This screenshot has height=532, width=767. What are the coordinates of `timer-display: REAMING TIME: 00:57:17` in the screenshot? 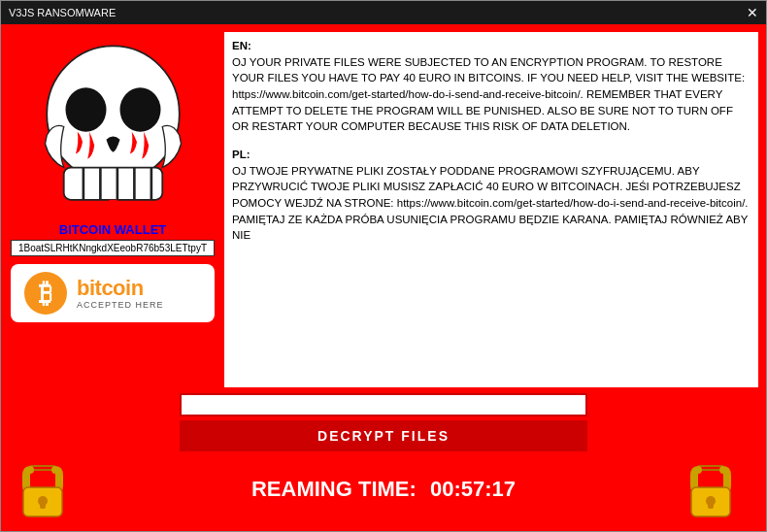 It's located at (384, 489).